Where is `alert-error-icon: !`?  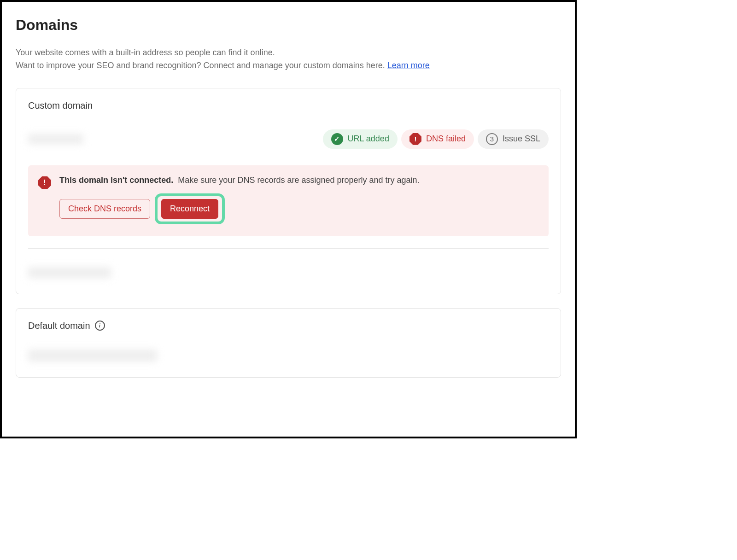 alert-error-icon: ! is located at coordinates (45, 183).